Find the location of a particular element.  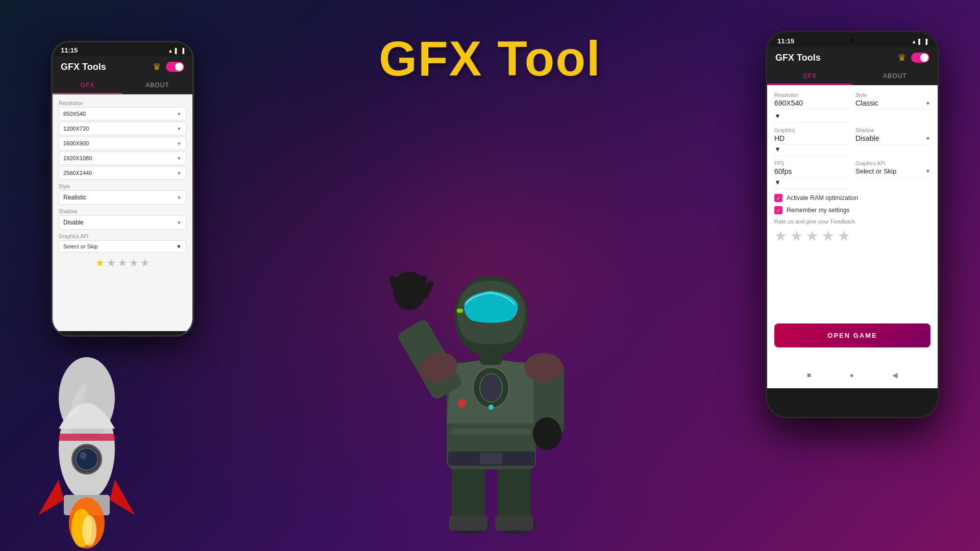

graphics-value-right: HD is located at coordinates (812, 139).